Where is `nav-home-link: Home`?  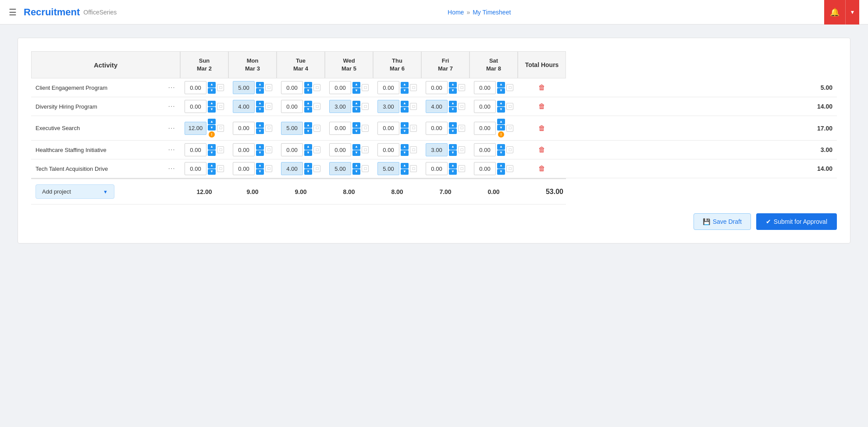
nav-home-link: Home is located at coordinates (456, 12).